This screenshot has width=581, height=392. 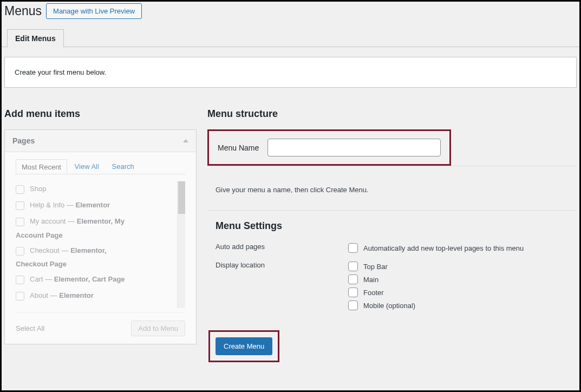 I want to click on menu-name-input, so click(x=354, y=147).